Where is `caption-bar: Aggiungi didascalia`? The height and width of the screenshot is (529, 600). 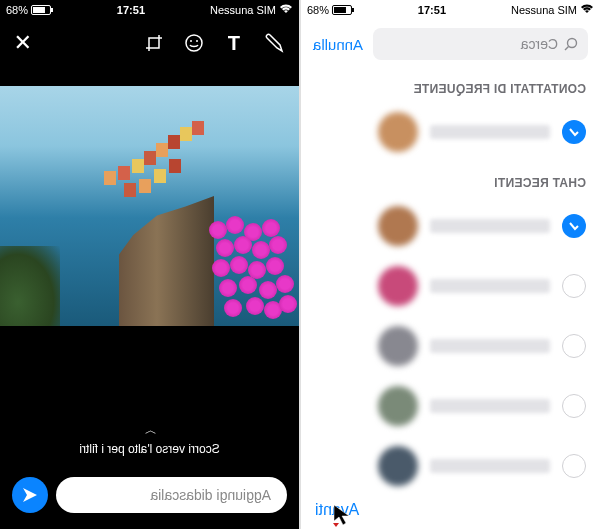 caption-bar: Aggiungi didascalia is located at coordinates (150, 495).